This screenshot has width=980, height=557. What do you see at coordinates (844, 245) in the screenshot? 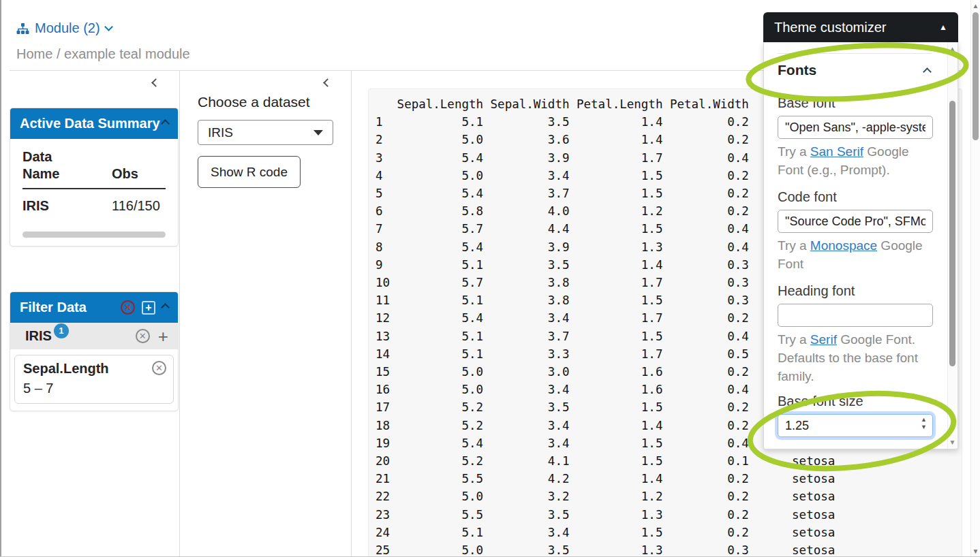
I see `monospace-link: Monospace` at bounding box center [844, 245].